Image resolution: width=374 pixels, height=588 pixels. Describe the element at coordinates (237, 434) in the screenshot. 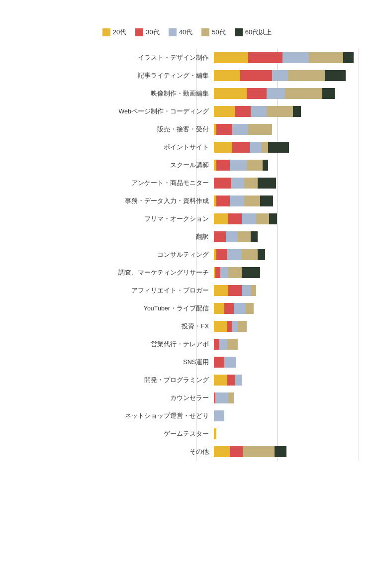

I see `chart-row-21: ゲームテスター` at that location.